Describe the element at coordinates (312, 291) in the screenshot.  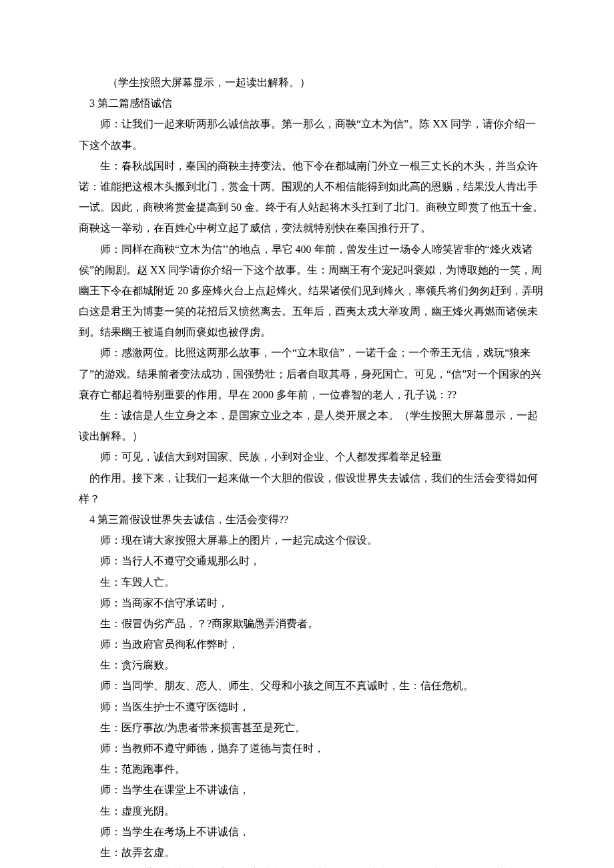
I see `paragraph: 师：同样在商鞅“立木为信’’的地点，早它 400 年前，曾发生过一场令人啼笑皆非…` at that location.